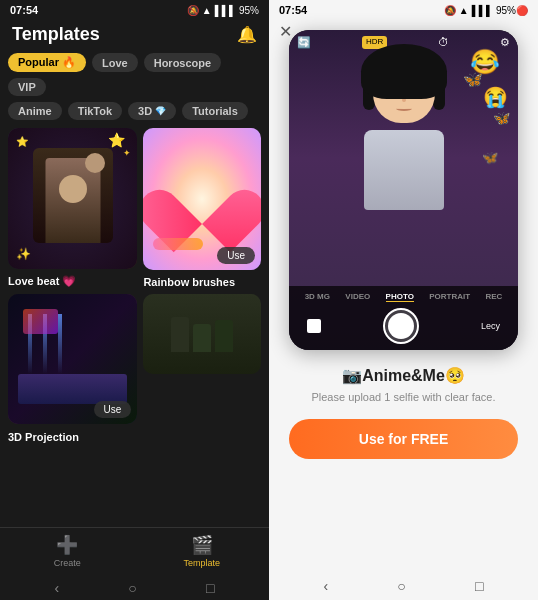  What do you see at coordinates (202, 368) in the screenshot?
I see `right-column` at bounding box center [202, 368].